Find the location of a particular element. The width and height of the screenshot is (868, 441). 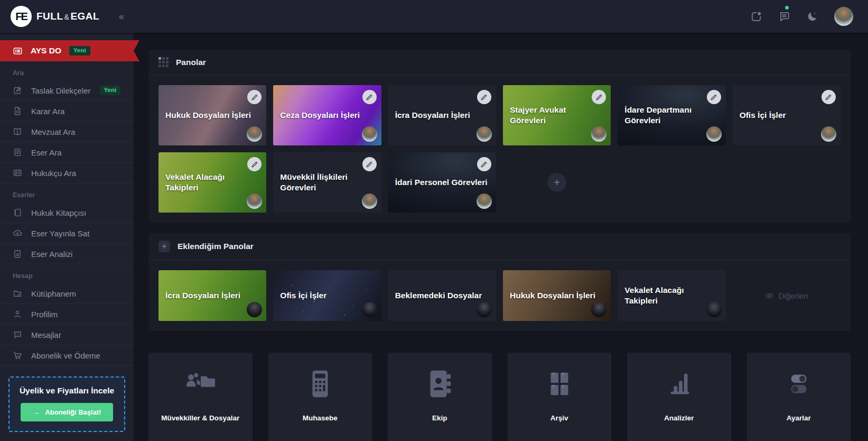

promo-title: Üyelik ve Fiyatları İncele is located at coordinates (67, 391).